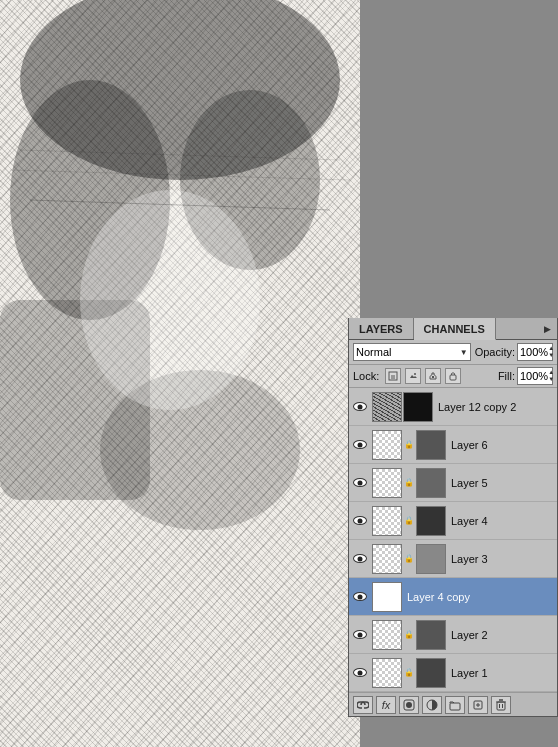  What do you see at coordinates (535, 376) in the screenshot?
I see `fill-input: 100% ▲ ▼` at bounding box center [535, 376].